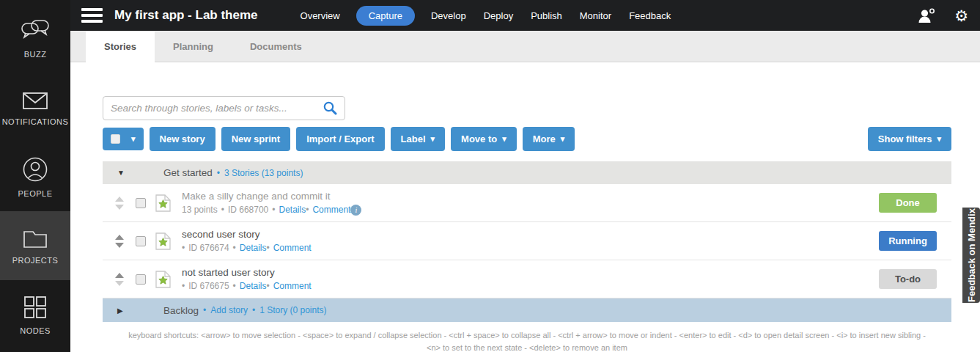 This screenshot has width=980, height=352. I want to click on sidebar-item-people: PEOPLE, so click(35, 177).